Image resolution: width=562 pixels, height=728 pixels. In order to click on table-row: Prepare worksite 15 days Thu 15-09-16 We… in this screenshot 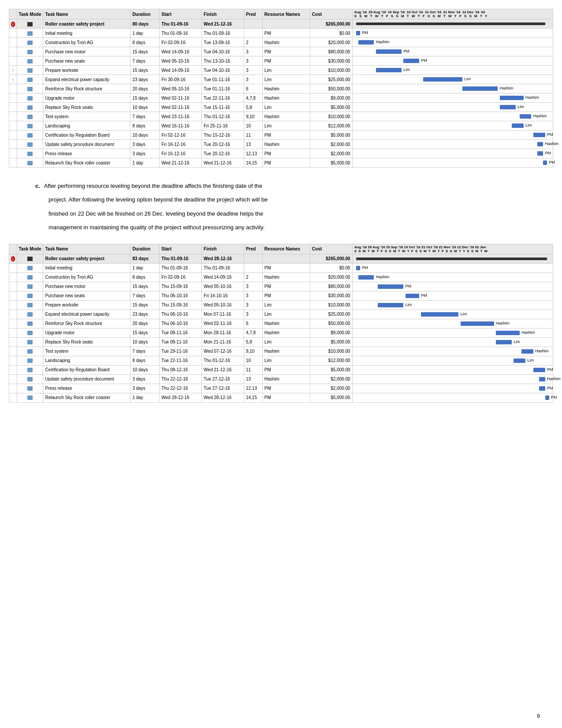, I will do `click(281, 305)`.